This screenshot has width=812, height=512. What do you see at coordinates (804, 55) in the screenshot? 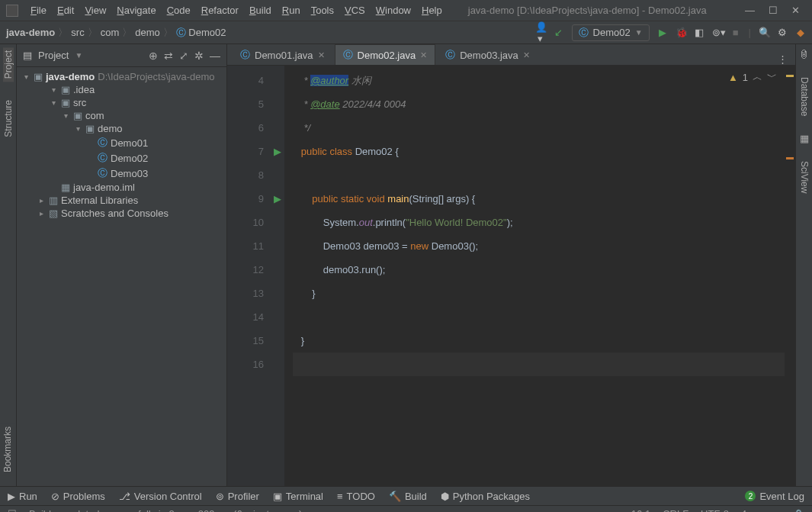
I see `database-icon: 🛢` at bounding box center [804, 55].